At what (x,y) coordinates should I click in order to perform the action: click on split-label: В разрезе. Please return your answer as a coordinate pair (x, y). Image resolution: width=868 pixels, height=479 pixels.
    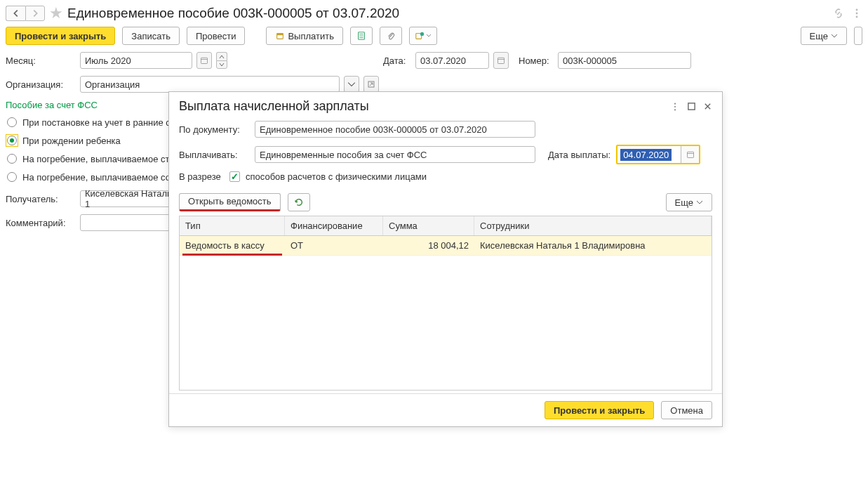
    Looking at the image, I should click on (201, 177).